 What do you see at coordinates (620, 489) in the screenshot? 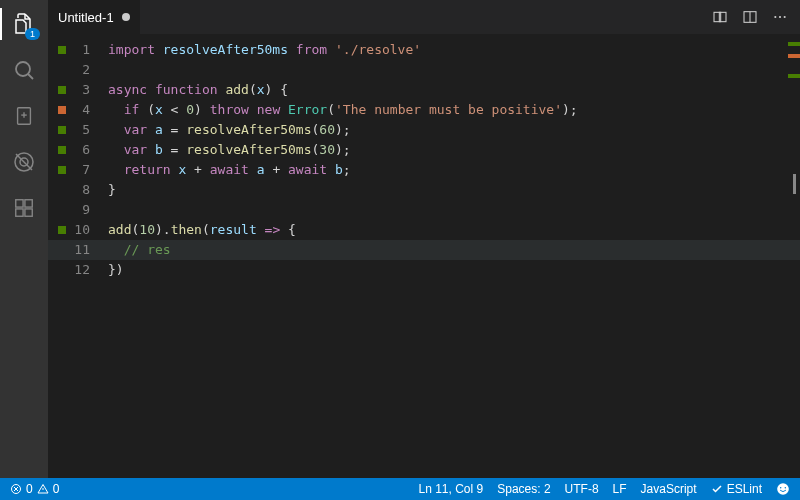
I see `status-eol: LF` at bounding box center [620, 489].